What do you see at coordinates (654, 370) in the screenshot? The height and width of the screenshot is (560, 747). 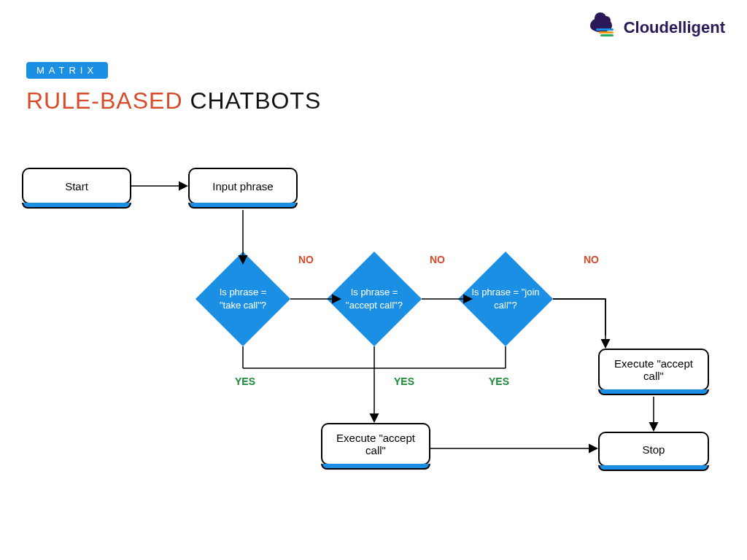 I see `node-execute-2-label: Execute "accept call"` at bounding box center [654, 370].